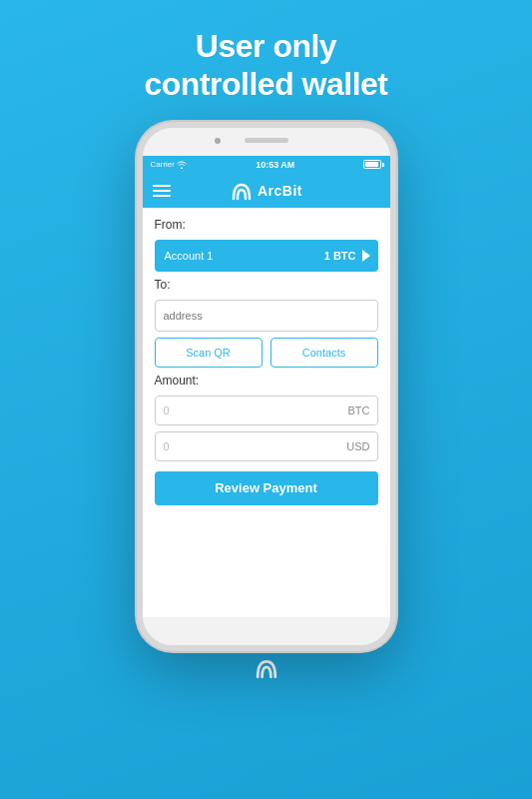  Describe the element at coordinates (279, 191) in the screenshot. I see `app-logo-text: ArcBit` at that location.